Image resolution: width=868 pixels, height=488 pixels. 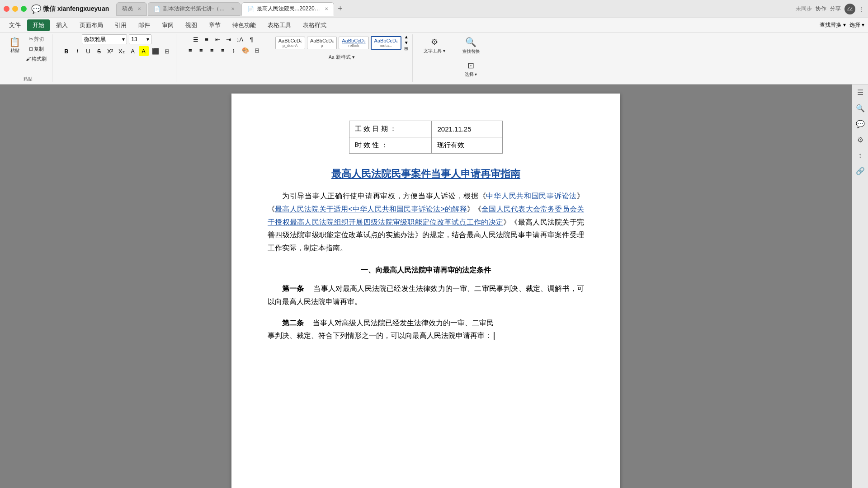 What do you see at coordinates (467, 145) in the screenshot?
I see `table-cell-value2: 现行有效` at bounding box center [467, 145].